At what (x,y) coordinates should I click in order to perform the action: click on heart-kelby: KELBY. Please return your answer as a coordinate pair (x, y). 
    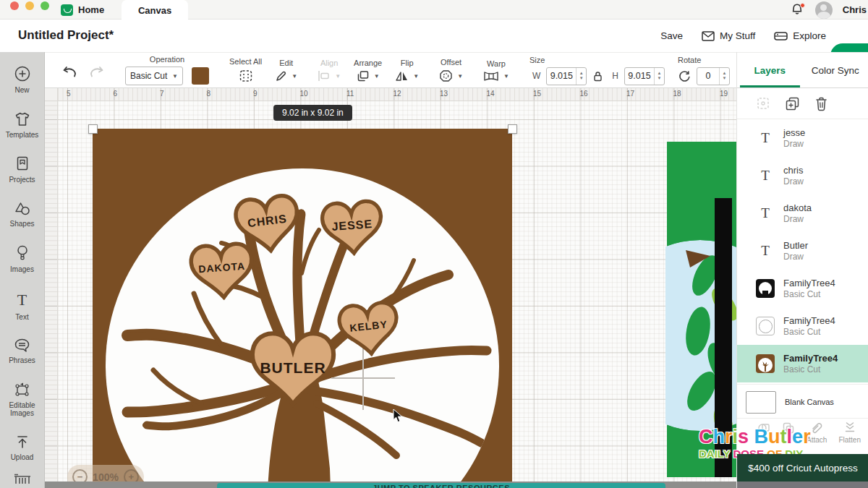
    Looking at the image, I should click on (369, 330).